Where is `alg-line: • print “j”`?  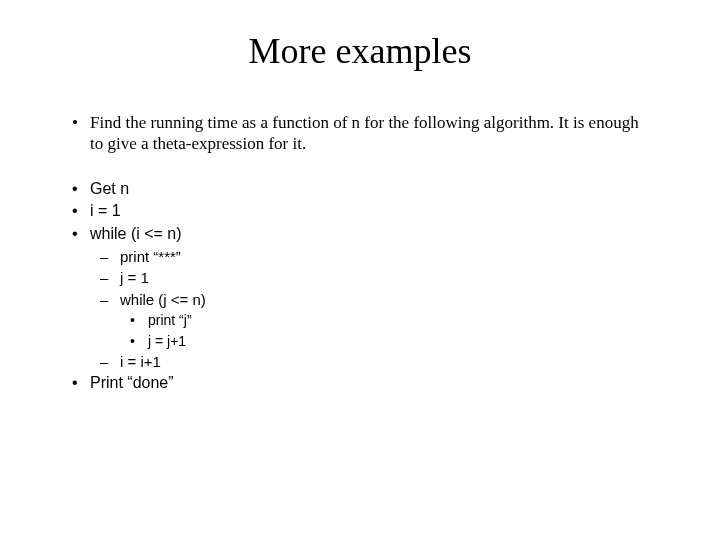 alg-line: • print “j” is located at coordinates (360, 320).